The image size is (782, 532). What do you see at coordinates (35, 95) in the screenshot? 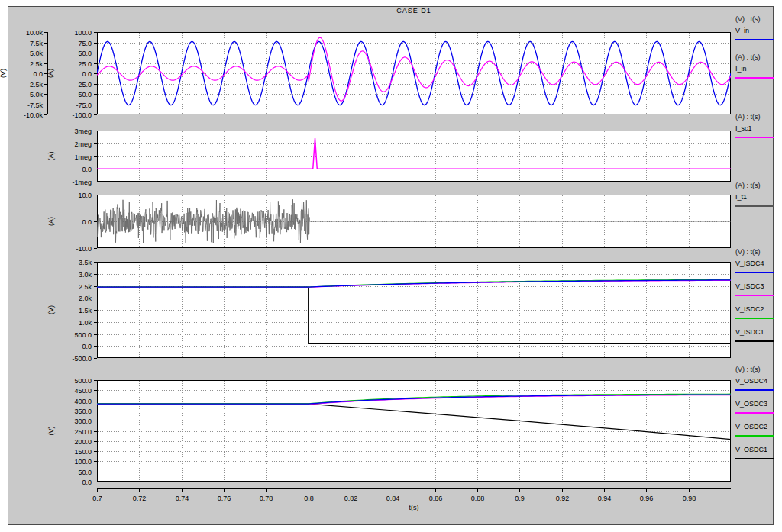
I see `y-tick-label: -5.0k` at bounding box center [35, 95].